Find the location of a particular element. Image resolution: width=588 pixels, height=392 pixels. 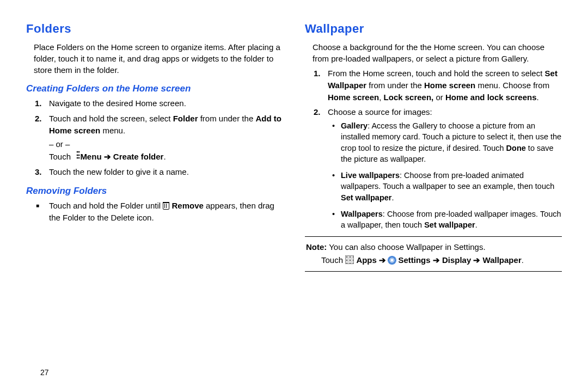

w1c: from under the is located at coordinates (395, 85).